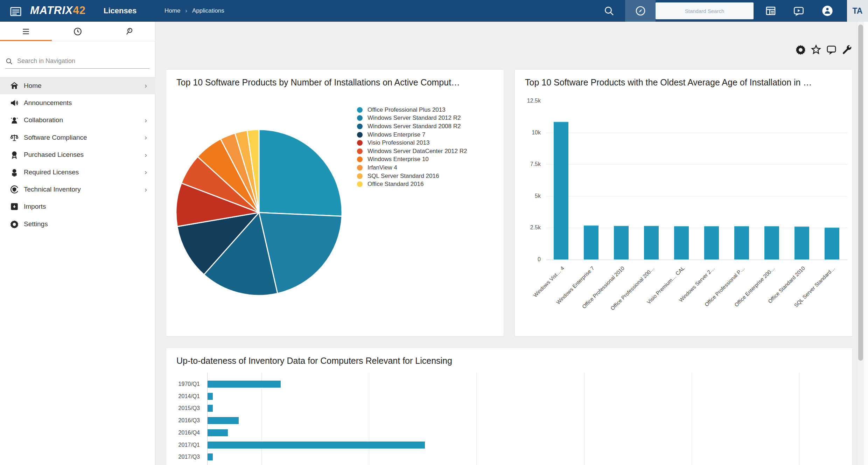  What do you see at coordinates (414, 118) in the screenshot?
I see `legend-label: Windows Server Standard 2012 R2` at bounding box center [414, 118].